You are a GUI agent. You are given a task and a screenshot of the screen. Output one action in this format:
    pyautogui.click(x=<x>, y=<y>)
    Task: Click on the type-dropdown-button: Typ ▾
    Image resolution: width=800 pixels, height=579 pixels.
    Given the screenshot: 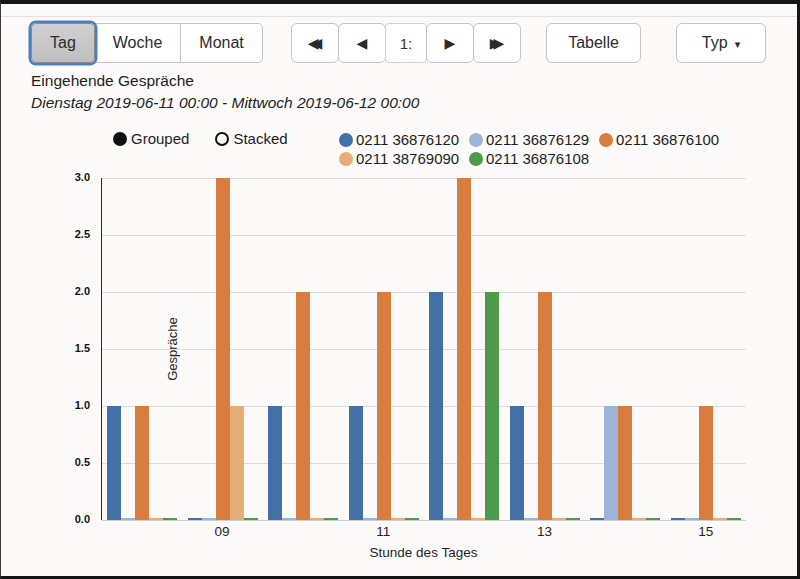 What is the action you would take?
    pyautogui.click(x=721, y=43)
    